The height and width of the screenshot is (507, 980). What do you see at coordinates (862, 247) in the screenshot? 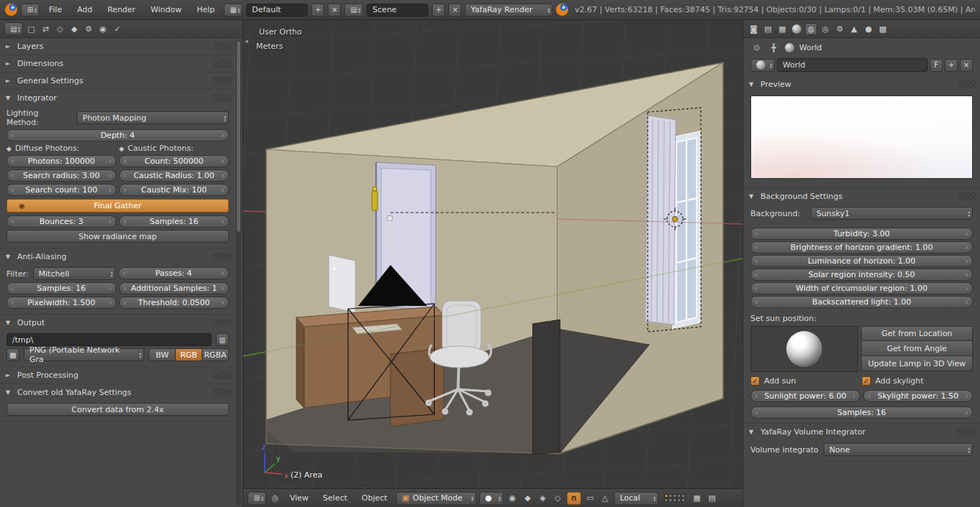
I see `horizon-brightness-slider: Brightness of horizon gradient: 1.00` at bounding box center [862, 247].